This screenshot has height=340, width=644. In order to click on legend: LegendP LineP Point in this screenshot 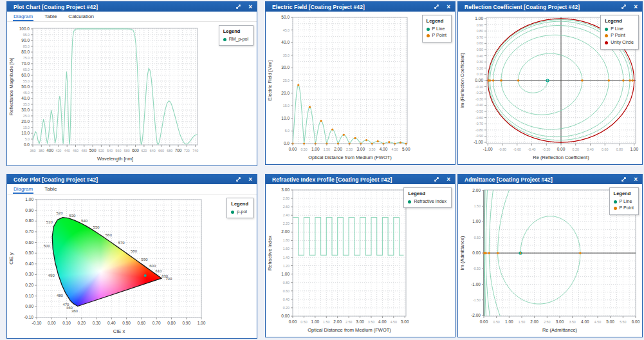, I will do `click(624, 201)`.